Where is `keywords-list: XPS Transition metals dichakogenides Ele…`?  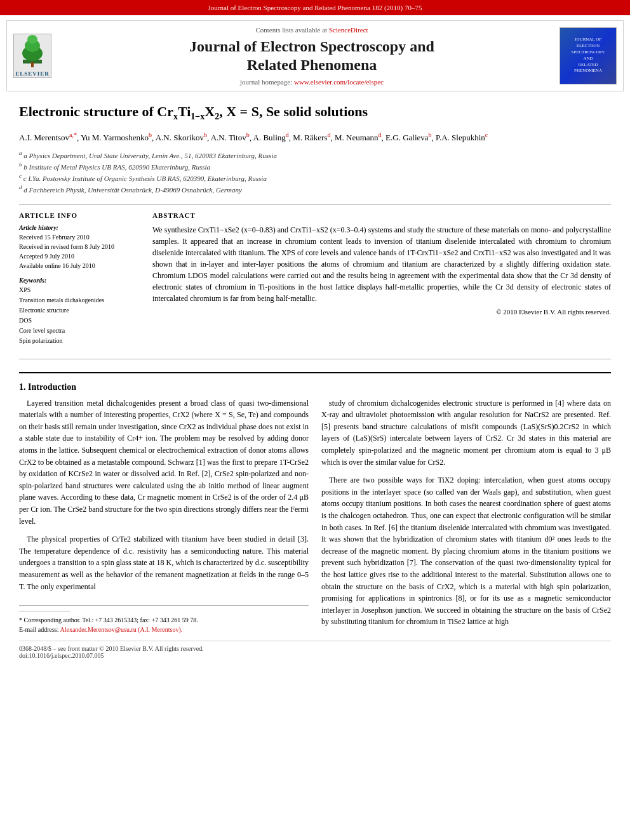
keywords-list: XPS Transition metals dichakogenides Ele… is located at coordinates (79, 316).